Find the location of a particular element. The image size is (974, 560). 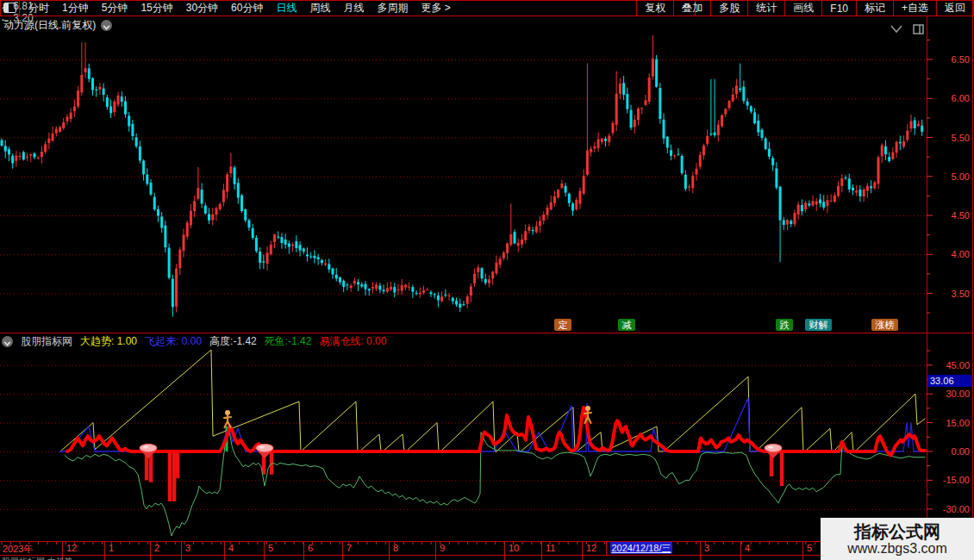

period-tab-1: 1分钟 is located at coordinates (76, 9).